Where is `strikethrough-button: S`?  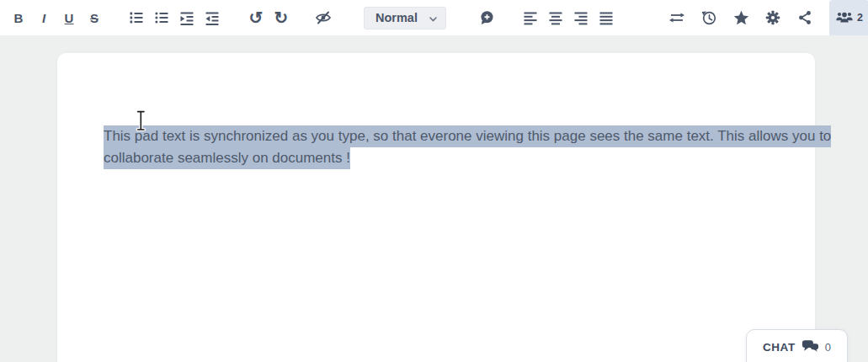 strikethrough-button: S is located at coordinates (94, 18).